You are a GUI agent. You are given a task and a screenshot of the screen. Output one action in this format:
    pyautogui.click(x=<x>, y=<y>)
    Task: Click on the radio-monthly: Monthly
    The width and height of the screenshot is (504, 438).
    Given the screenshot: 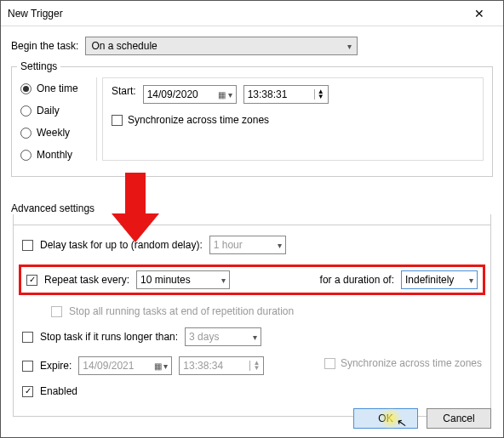 What is the action you would take?
    pyautogui.click(x=56, y=155)
    